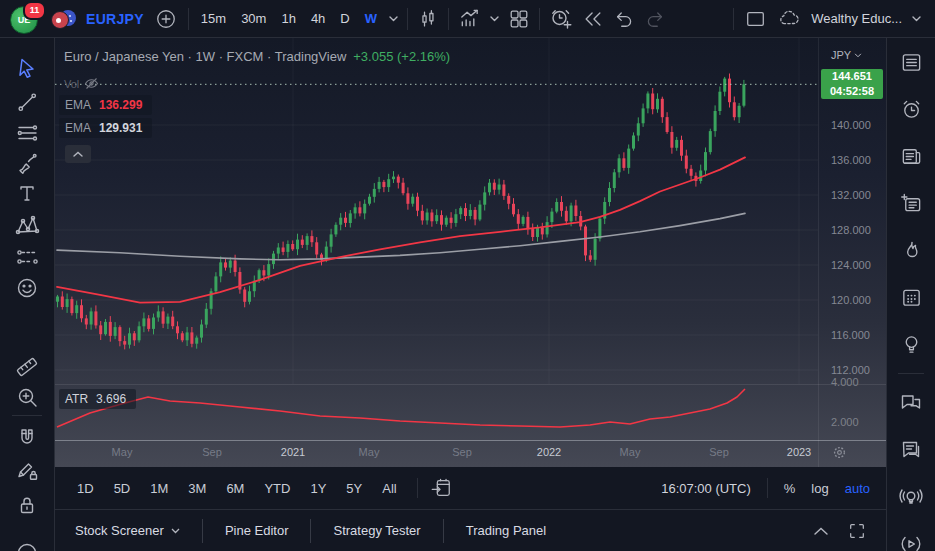 The image size is (935, 551). Describe the element at coordinates (92, 84) in the screenshot. I see `eye-slash-icon` at that location.